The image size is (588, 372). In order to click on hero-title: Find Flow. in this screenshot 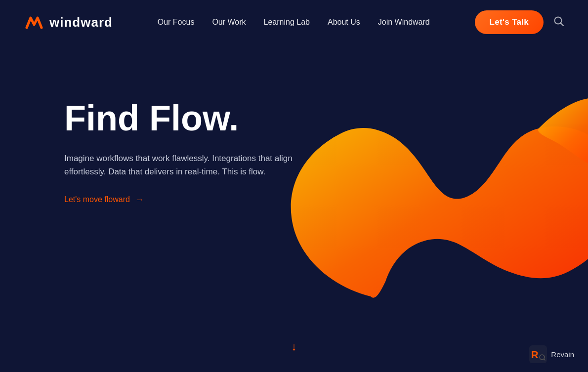, I will do `click(180, 119)`.